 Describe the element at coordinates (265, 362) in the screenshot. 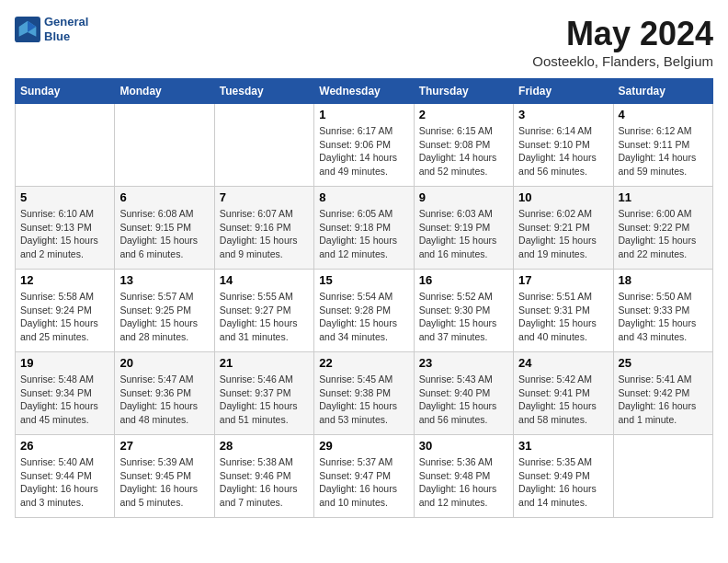

I see `day-number: 21` at that location.